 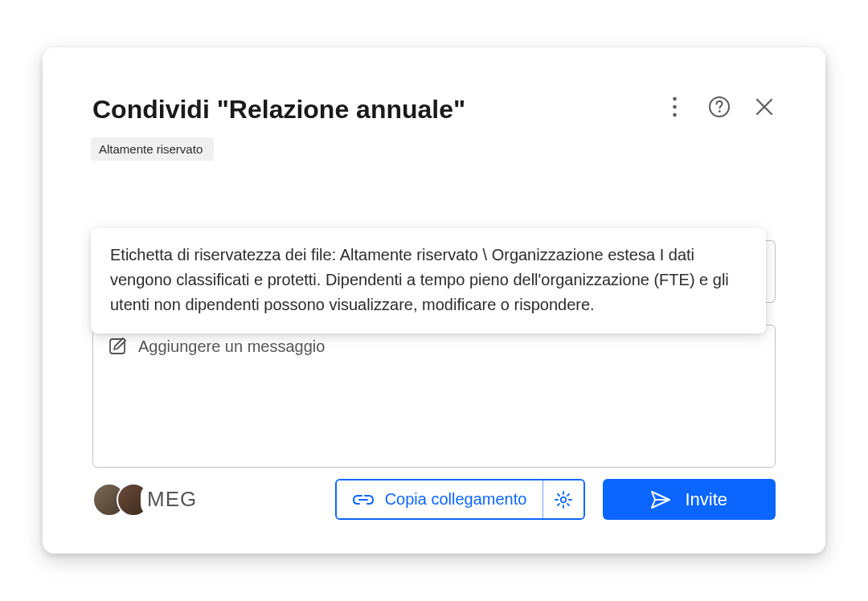 I want to click on sensitivity-tooltip: Etichetta di riservatezza dei file: Alta…, so click(x=428, y=281).